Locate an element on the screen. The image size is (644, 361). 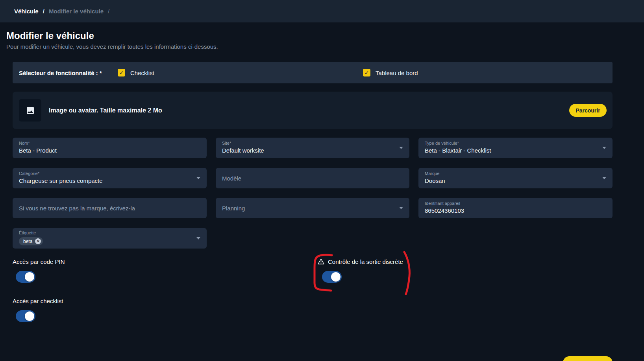
tag-chip-label: beta is located at coordinates (28, 241).